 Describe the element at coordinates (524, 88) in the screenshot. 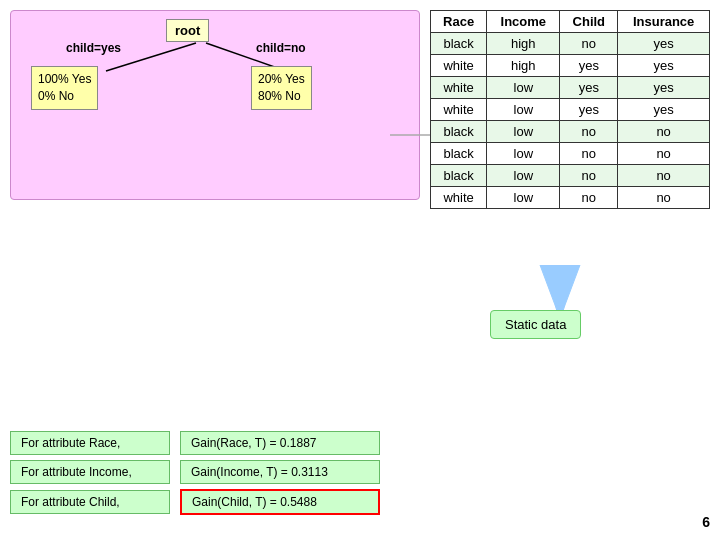

I see `table-cell-r2c1: low` at that location.